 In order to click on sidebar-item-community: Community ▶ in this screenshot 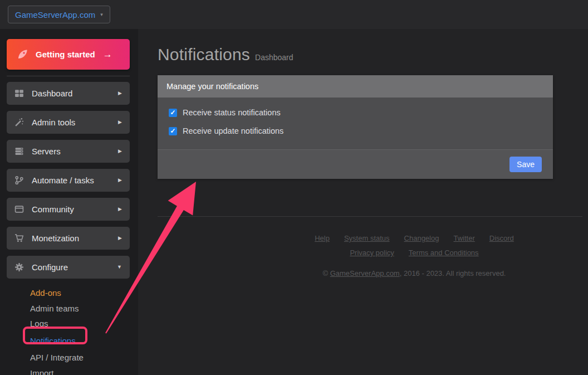, I will do `click(68, 210)`.